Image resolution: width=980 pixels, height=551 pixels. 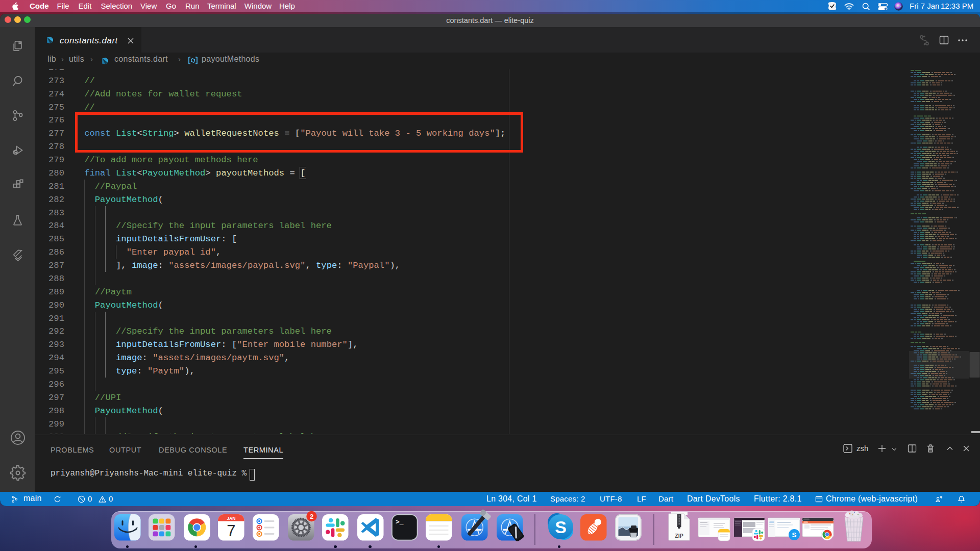 I want to click on svg-text: JAN, so click(x=231, y=518).